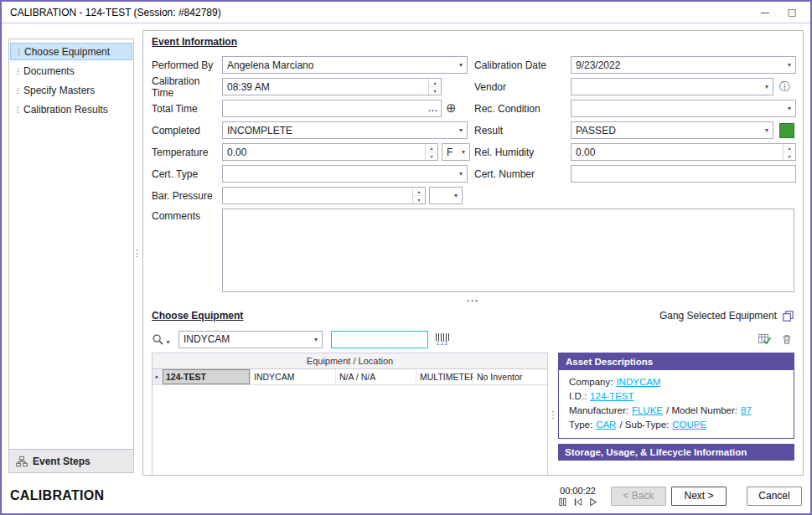 Image resolution: width=812 pixels, height=515 pixels. What do you see at coordinates (71, 90) in the screenshot?
I see `sidebar-item-specify-masters: ⋮ Specify Masters` at bounding box center [71, 90].